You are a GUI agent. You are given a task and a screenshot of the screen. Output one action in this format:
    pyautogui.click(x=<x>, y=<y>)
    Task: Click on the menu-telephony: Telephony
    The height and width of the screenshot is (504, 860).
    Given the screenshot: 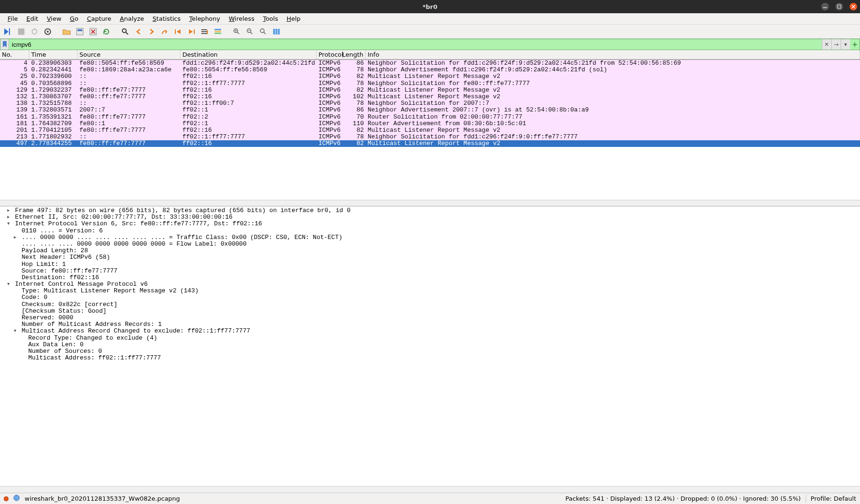 What is the action you would take?
    pyautogui.click(x=205, y=19)
    